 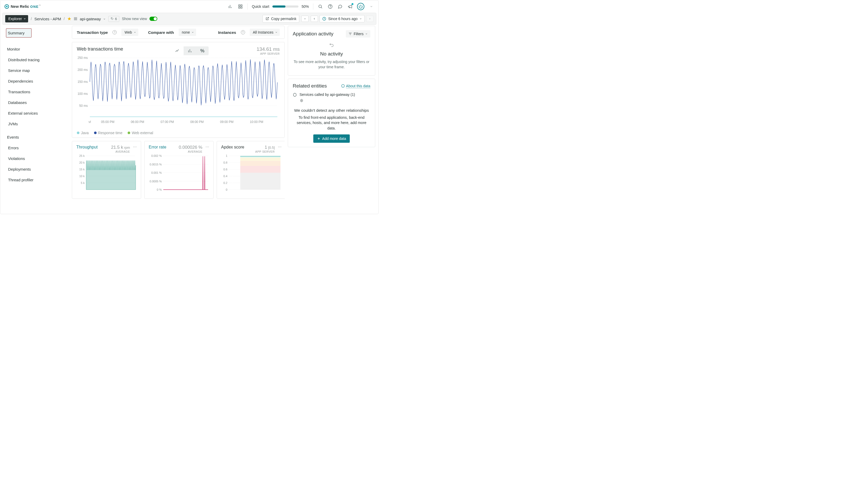 What do you see at coordinates (112, 19) in the screenshot?
I see `tag-icon` at bounding box center [112, 19].